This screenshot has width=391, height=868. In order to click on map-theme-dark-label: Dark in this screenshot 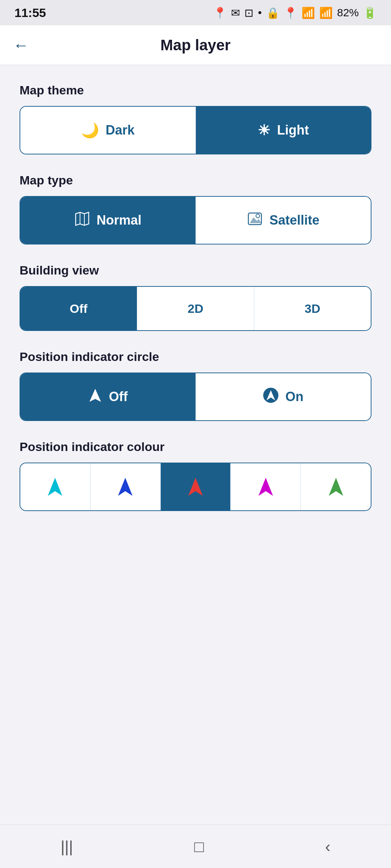, I will do `click(120, 130)`.